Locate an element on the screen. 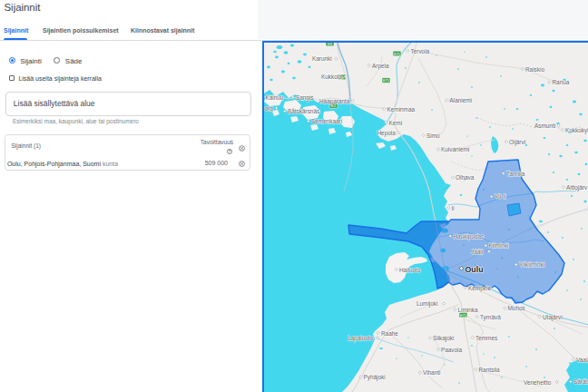  svg-text: Båtskärsnäs is located at coordinates (303, 111).